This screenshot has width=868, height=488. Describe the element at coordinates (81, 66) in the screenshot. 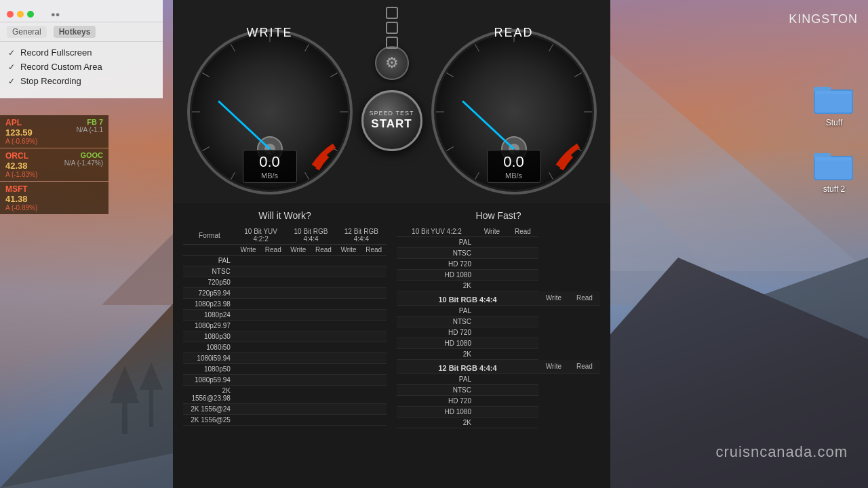

I see `menu-items: ✓ Record Fullscreen ✓ Record Custom Area…` at that location.